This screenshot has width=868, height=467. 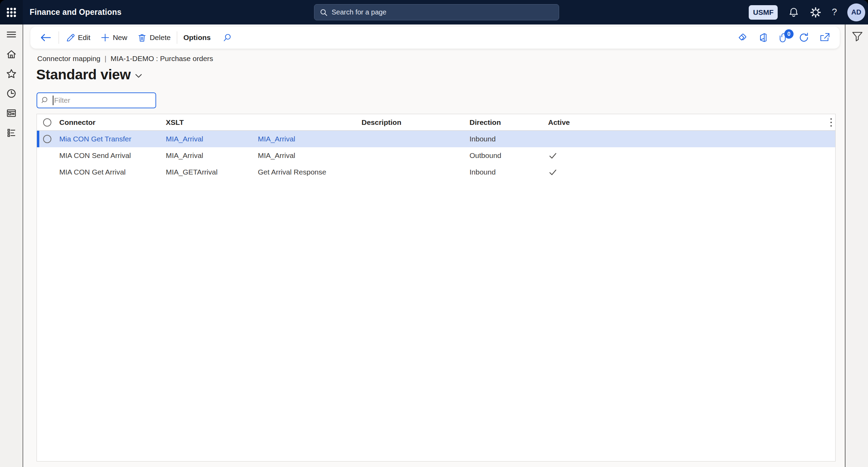 I want to click on refresh-button, so click(x=804, y=38).